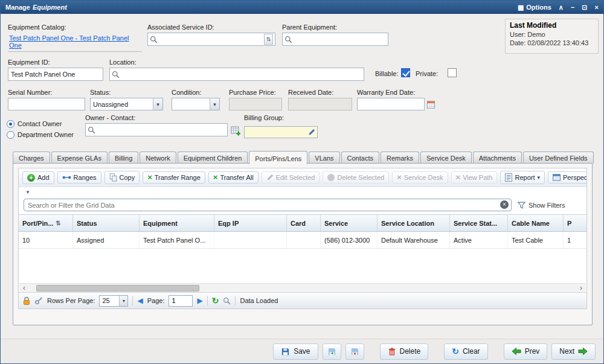  I want to click on received-date-field: Received Date:, so click(320, 100).